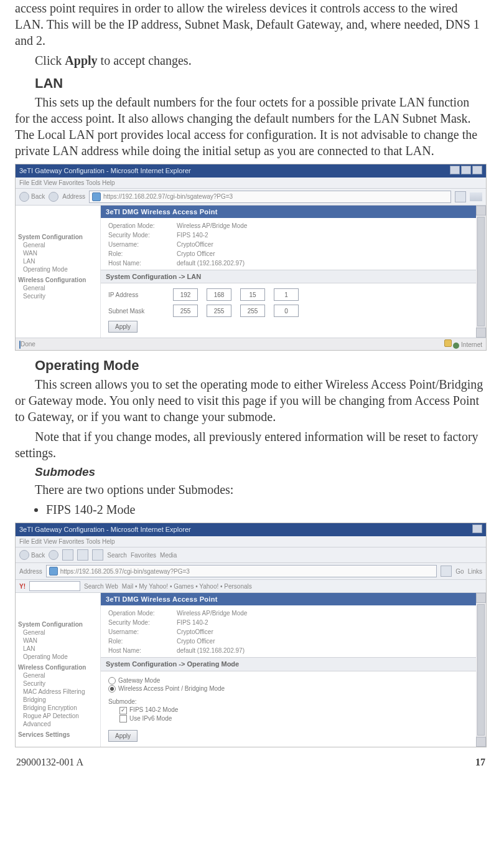 The width and height of the screenshot is (504, 862). Describe the element at coordinates (60, 700) in the screenshot. I see `sidebar-item-bridging: Bridging` at that location.